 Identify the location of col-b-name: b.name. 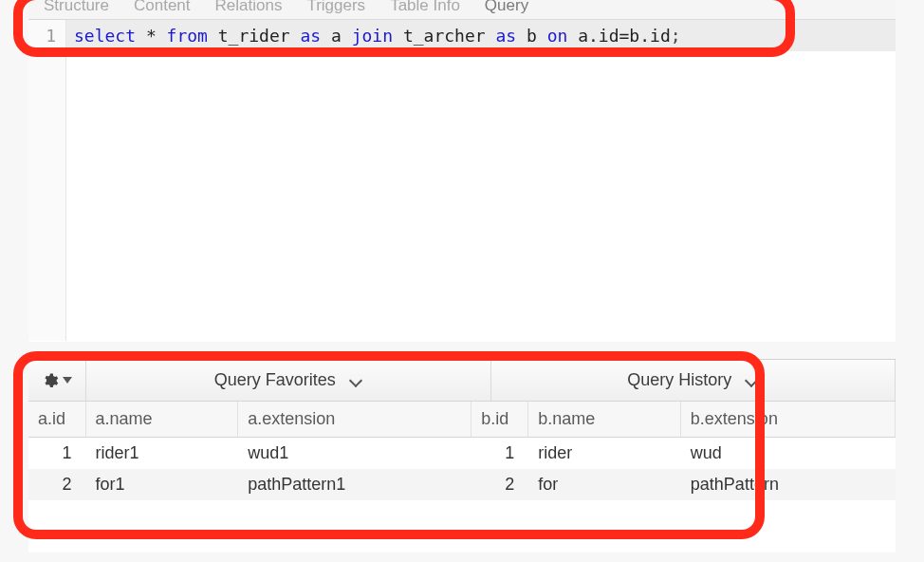
(605, 420).